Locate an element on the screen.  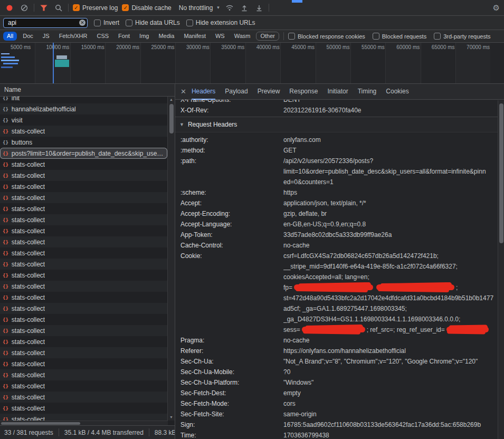
header-row: Sec-Fetch-Mode:cors is located at coordinates (337, 404).